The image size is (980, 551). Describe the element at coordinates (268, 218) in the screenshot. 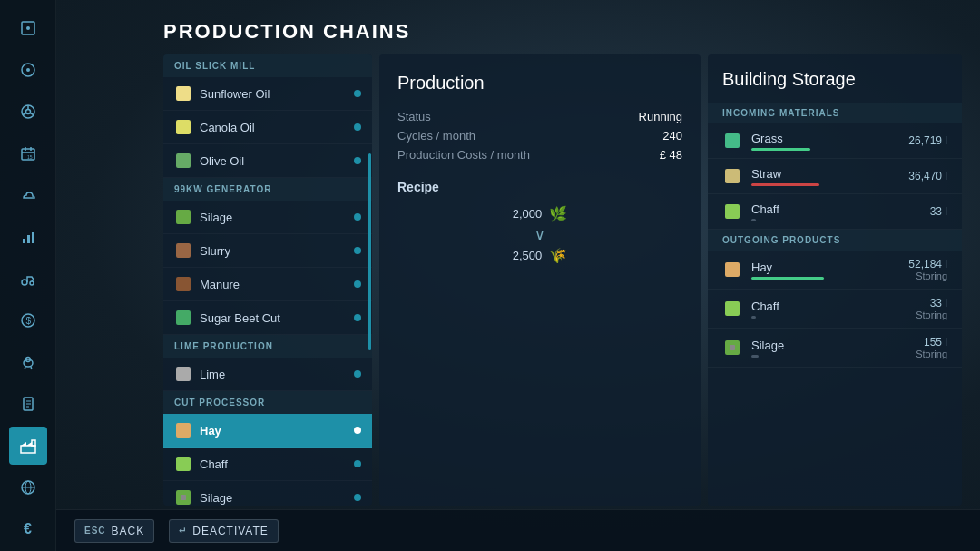

I see `chain-item-silage: Silage` at that location.